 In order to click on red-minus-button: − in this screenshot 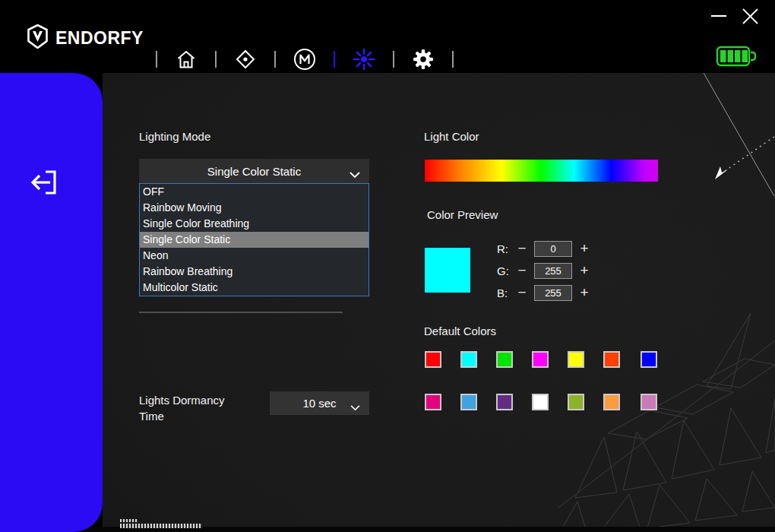, I will do `click(522, 249)`.